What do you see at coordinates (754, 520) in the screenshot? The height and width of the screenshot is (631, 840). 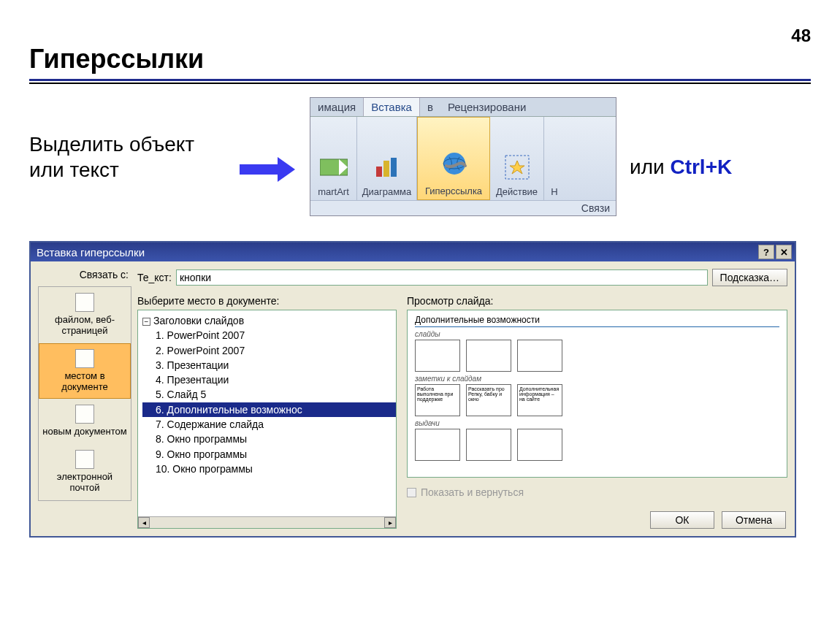 I see `cancel-button: Отмена` at bounding box center [754, 520].